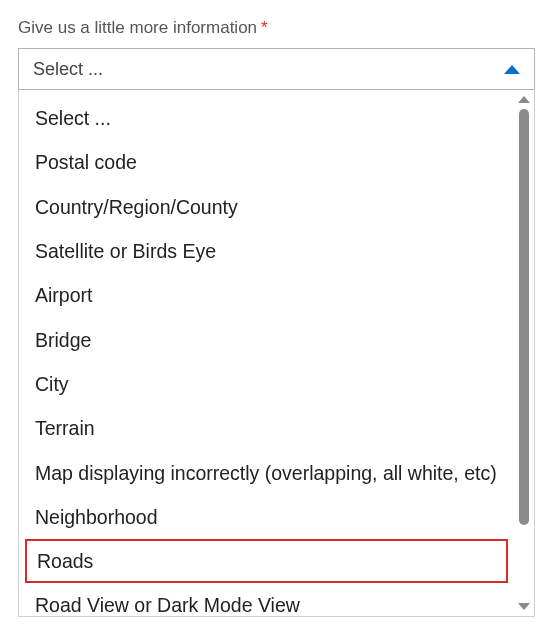 The image size is (553, 642). I want to click on dropdown-option: Country/Region/County, so click(266, 207).